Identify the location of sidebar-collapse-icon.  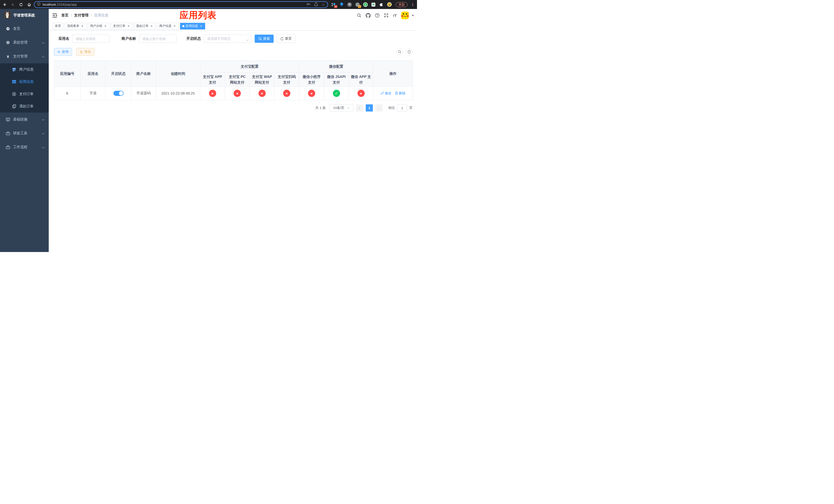
(55, 16).